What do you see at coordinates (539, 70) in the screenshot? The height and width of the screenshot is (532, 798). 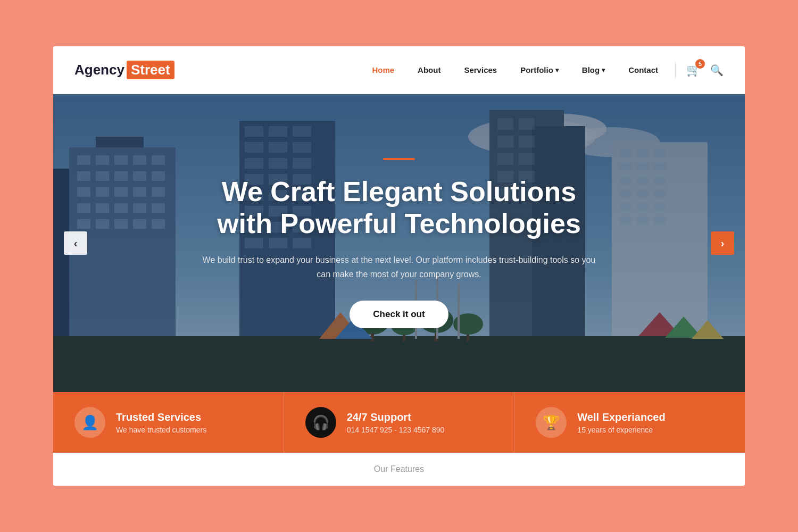 I see `nav-dropdown-portfolio: Portfolio` at bounding box center [539, 70].